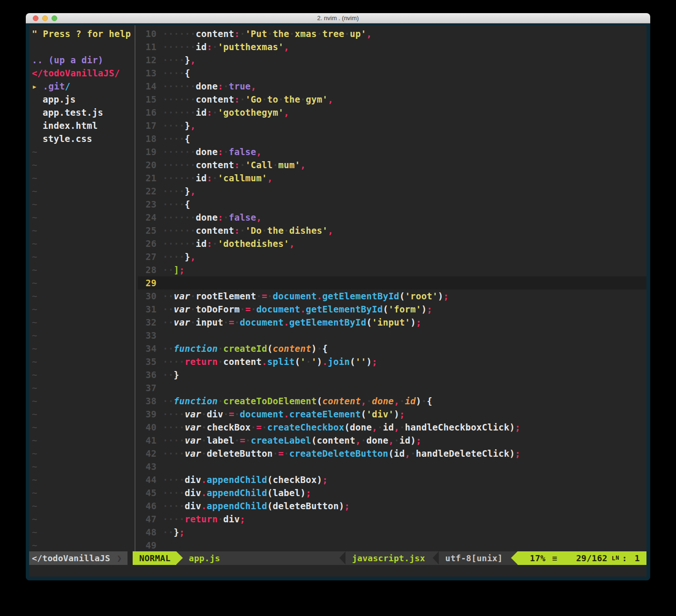 This screenshot has width=676, height=616. Describe the element at coordinates (392, 191) in the screenshot. I see `code-line-22: 22····},` at that location.